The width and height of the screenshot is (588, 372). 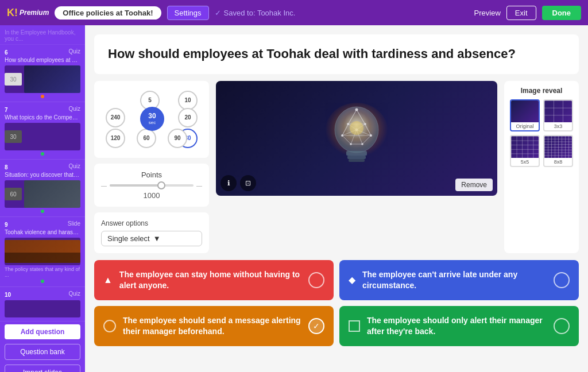 What do you see at coordinates (457, 326) in the screenshot?
I see `answer-text-3: The employee should only alert their man…` at bounding box center [457, 326].